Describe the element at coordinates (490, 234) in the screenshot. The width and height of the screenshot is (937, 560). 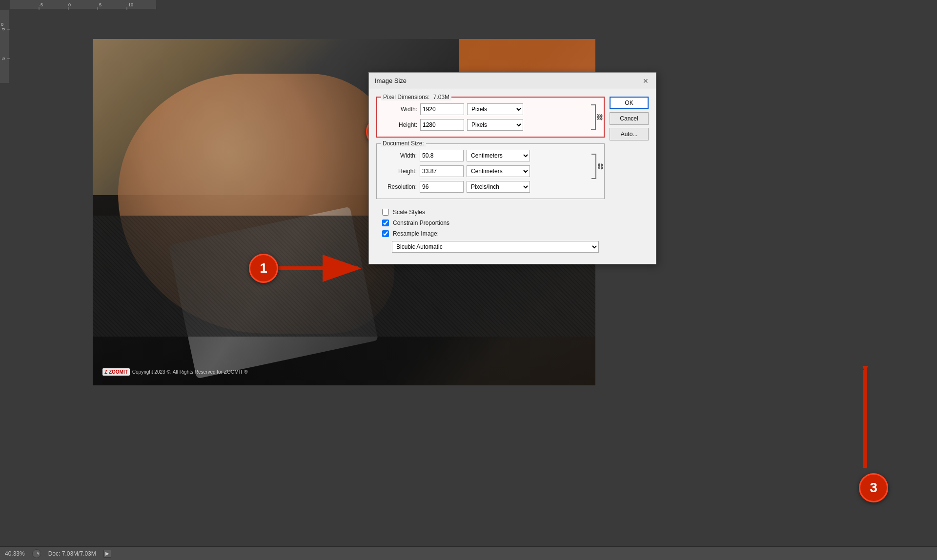
I see `resample-image-row: Resample Image:` at that location.